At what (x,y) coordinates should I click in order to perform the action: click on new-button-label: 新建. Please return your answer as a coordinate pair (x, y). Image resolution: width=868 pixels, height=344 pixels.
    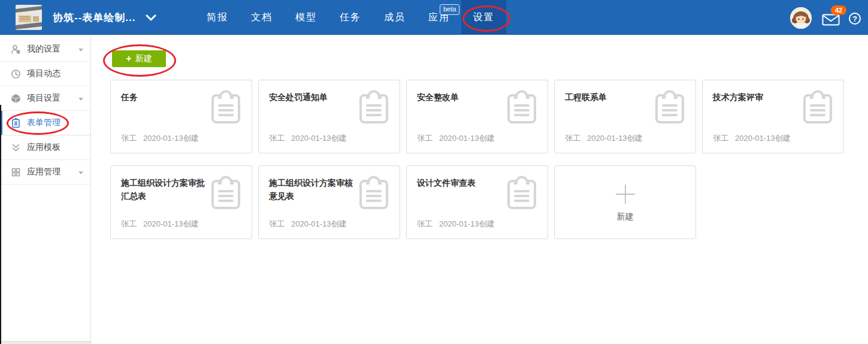
    Looking at the image, I should click on (144, 59).